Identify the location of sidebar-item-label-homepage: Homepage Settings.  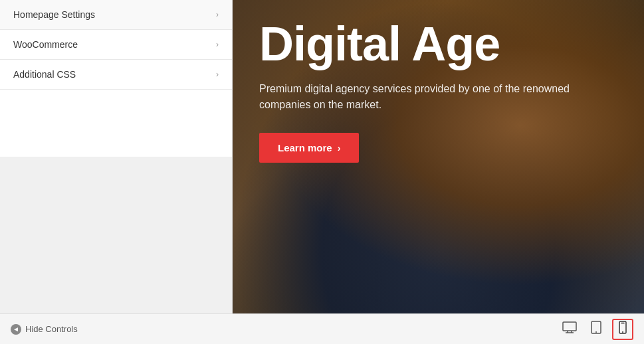
(54, 15).